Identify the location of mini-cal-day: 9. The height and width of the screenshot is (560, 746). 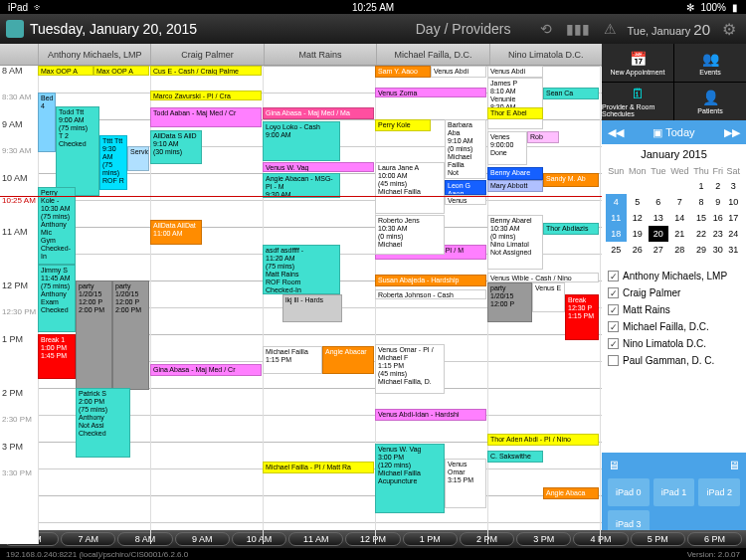
(718, 202).